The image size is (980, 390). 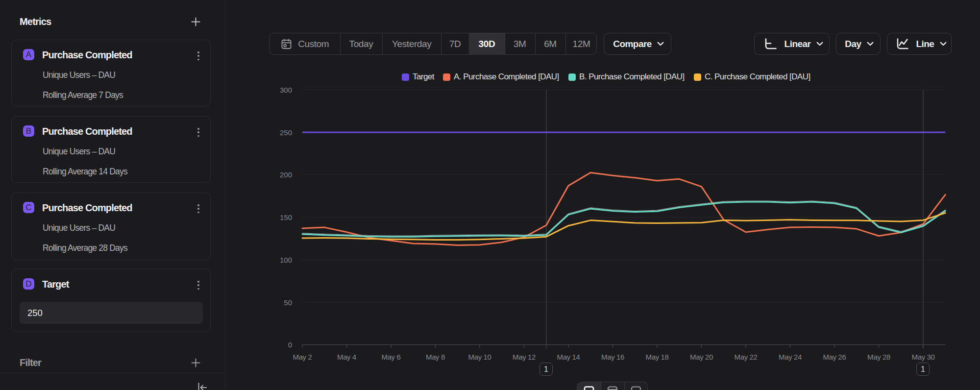 I want to click on svg-text: May 4, so click(x=347, y=357).